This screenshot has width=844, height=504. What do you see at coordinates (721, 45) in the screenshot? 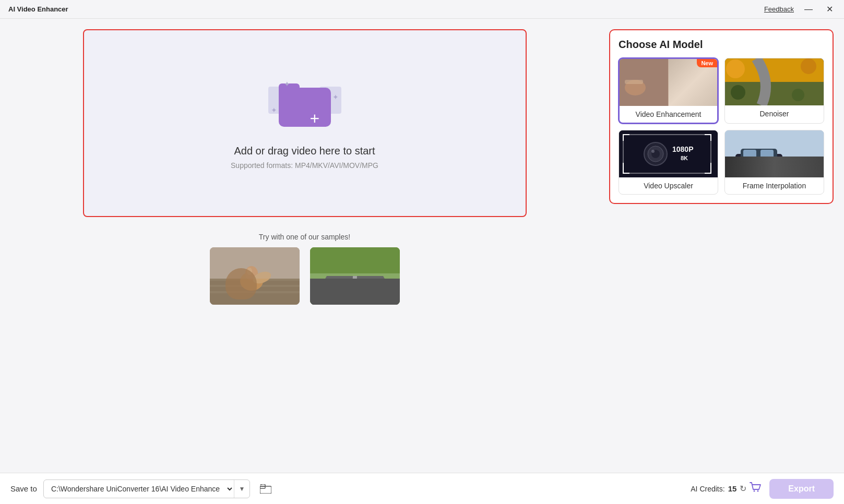
I see `ai-model-title: Choose AI Model` at bounding box center [721, 45].